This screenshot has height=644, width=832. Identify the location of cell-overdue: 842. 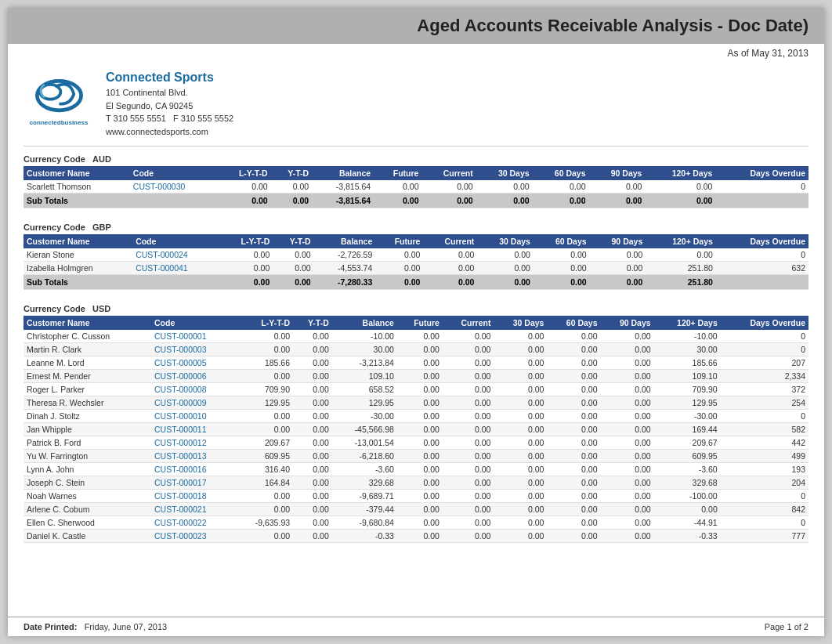
(765, 509).